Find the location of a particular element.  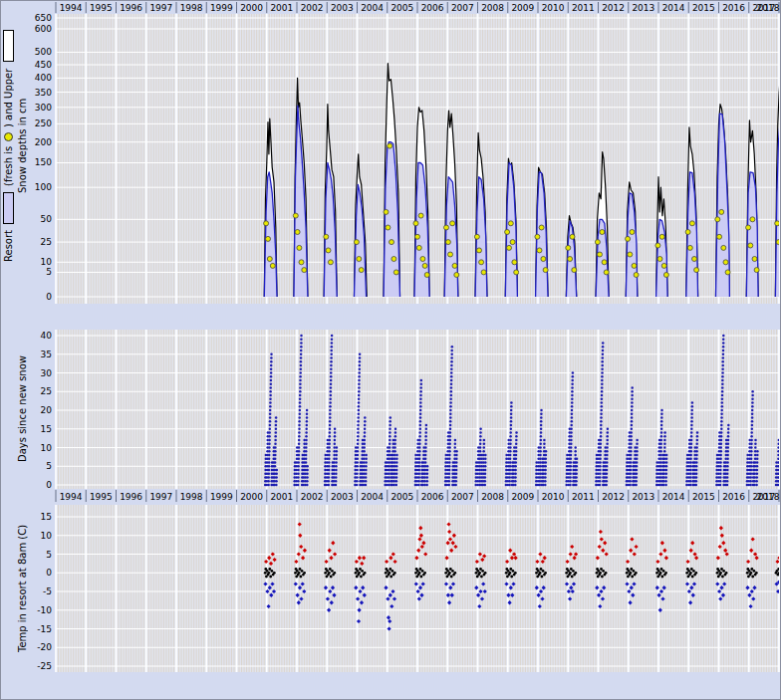

snow-y-tick-label: 25 is located at coordinates (46, 242).